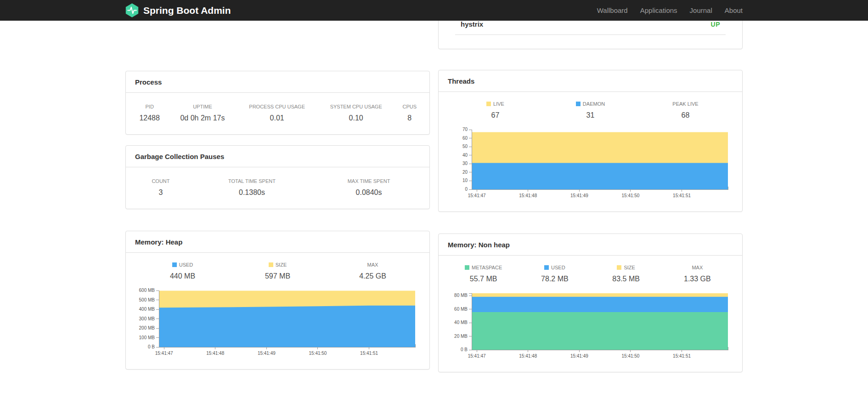  Describe the element at coordinates (659, 10) in the screenshot. I see `nav-item-applications: Applications` at that location.